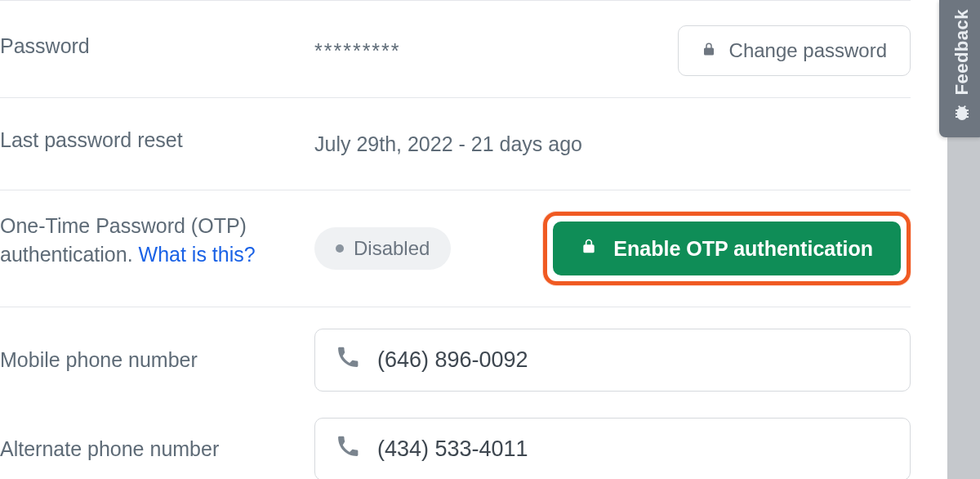  Describe the element at coordinates (727, 248) in the screenshot. I see `highlight-ring: Enable OTP authentication` at that location.